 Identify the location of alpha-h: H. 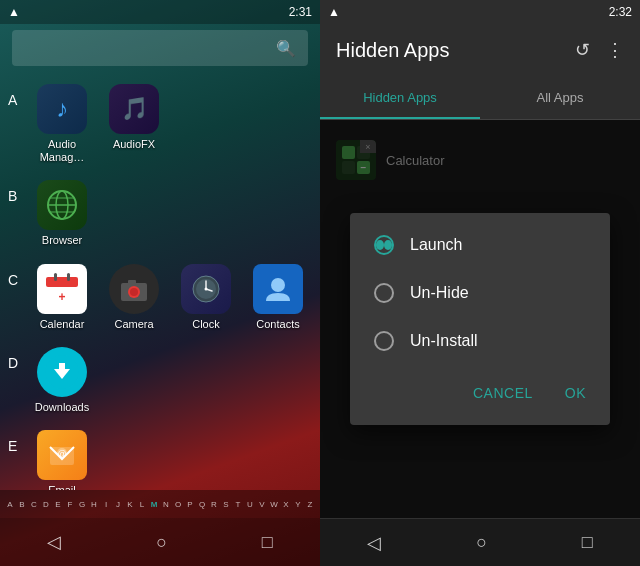
(94, 504).